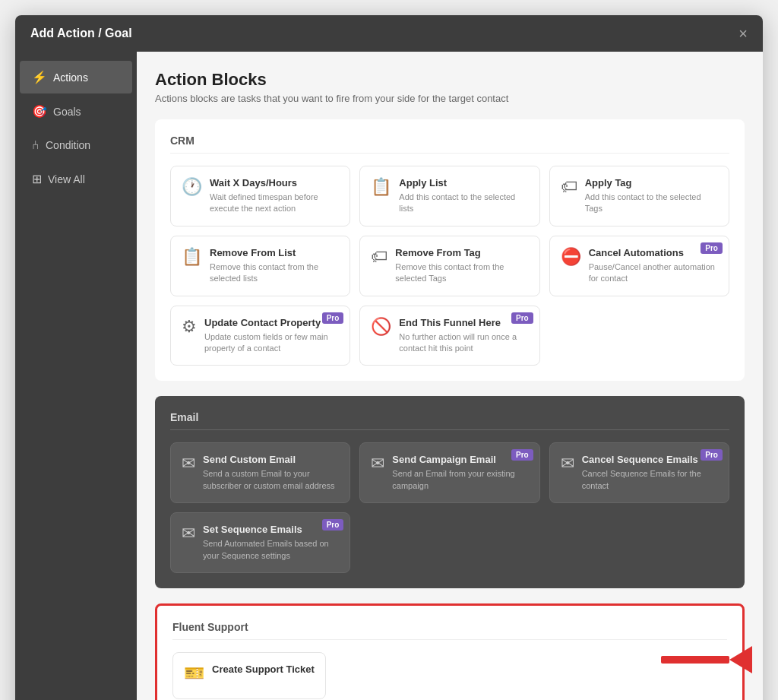 This screenshot has height=700, width=778. What do you see at coordinates (743, 33) in the screenshot?
I see `modal-close-button: ×` at bounding box center [743, 33].